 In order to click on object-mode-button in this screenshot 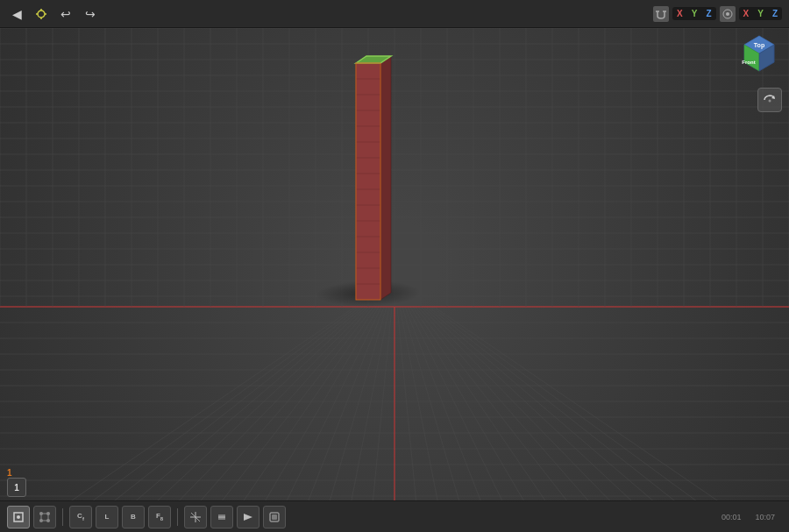, I will do `click(18, 517)`.